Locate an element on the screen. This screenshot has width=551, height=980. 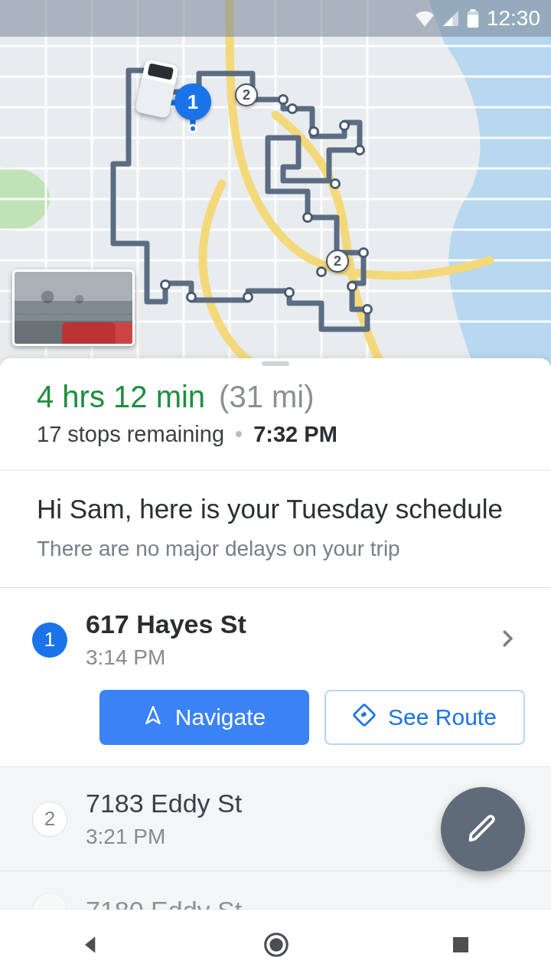
greeting-sub: There are no major delays on your trip is located at coordinates (276, 549).